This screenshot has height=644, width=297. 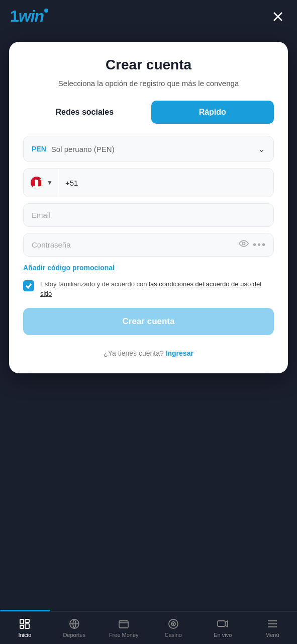 What do you see at coordinates (124, 628) in the screenshot?
I see `nav-item-free-money: Free Money` at bounding box center [124, 628].